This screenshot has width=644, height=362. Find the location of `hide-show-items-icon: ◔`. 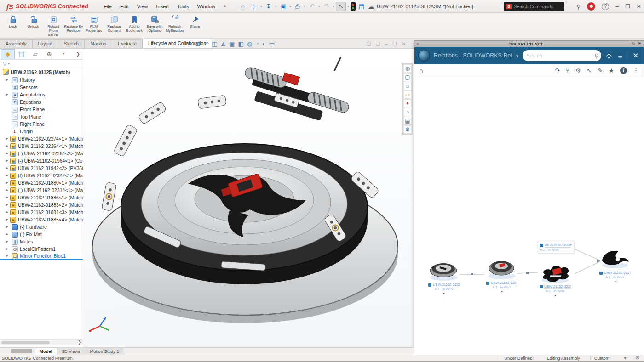

hide-show-items-icon: ◔ is located at coordinates (257, 44).